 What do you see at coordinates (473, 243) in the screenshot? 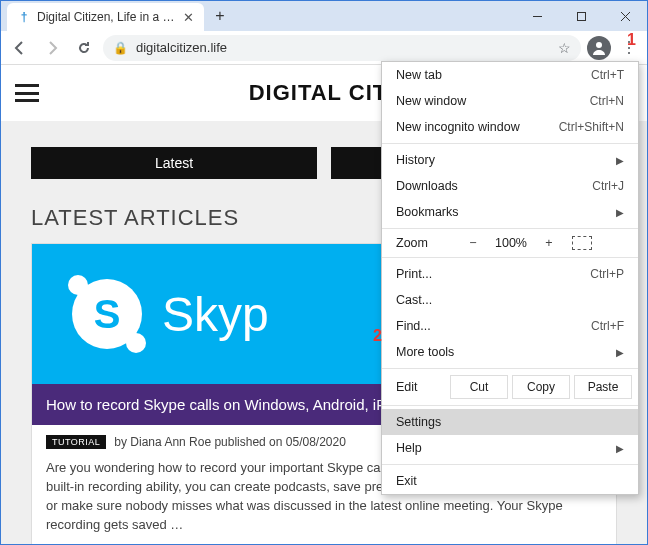
I see `zoom-out-button: −` at bounding box center [473, 243].